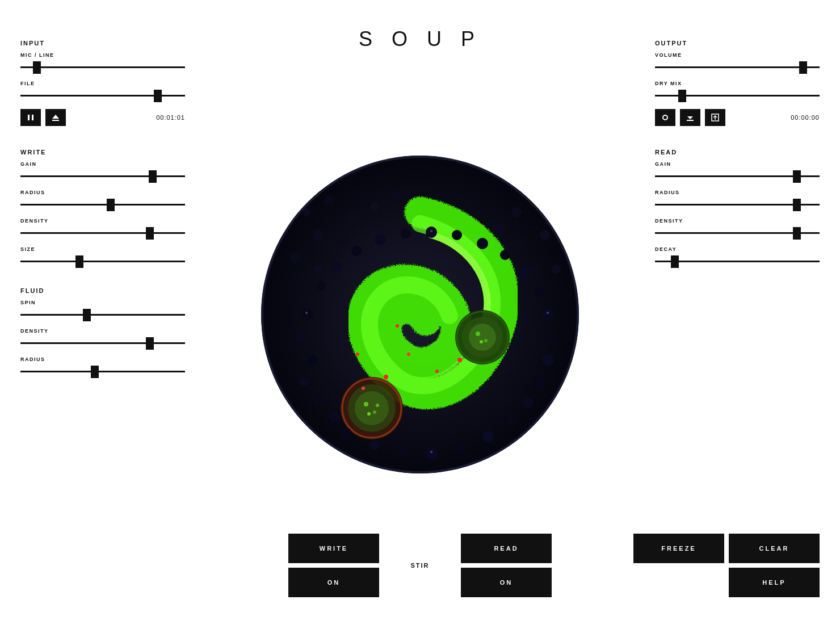 Image resolution: width=840 pixels, height=629 pixels. I want to click on write-controls: WRITE ON, so click(334, 565).